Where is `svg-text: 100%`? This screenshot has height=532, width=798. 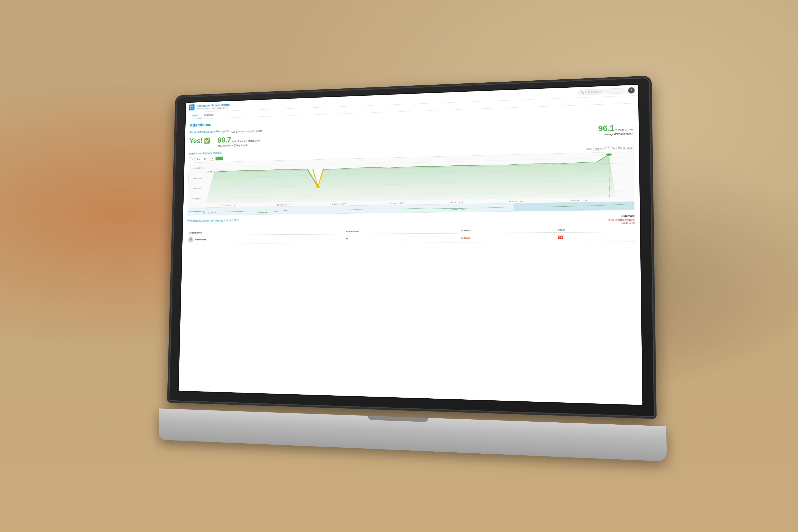
svg-text: 100% is located at coordinates (199, 168).